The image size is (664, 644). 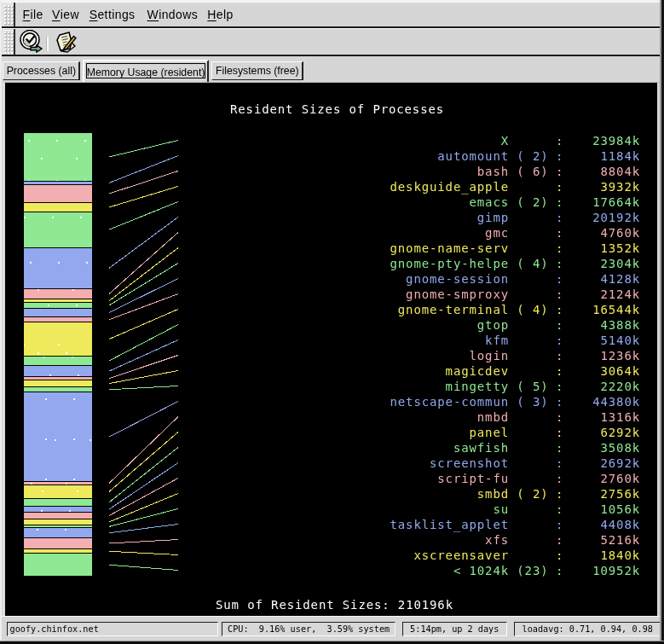 What do you see at coordinates (14, 15) in the screenshot?
I see `menubar-grip-shadow` at bounding box center [14, 15].